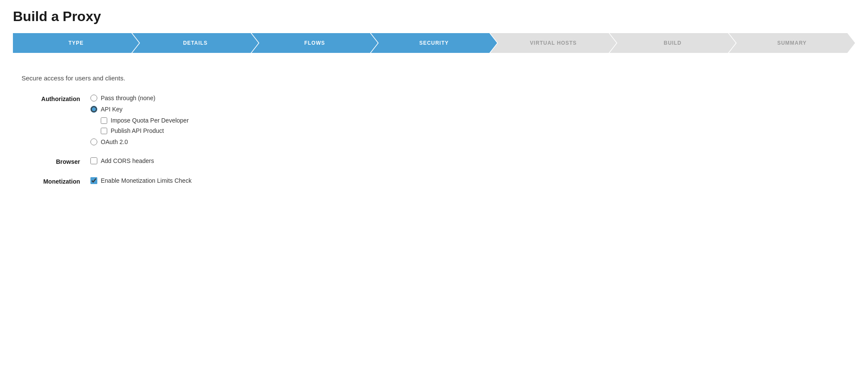  Describe the element at coordinates (141, 181) in the screenshot. I see `option-monetization: Enable Monetization Limits Check` at that location.